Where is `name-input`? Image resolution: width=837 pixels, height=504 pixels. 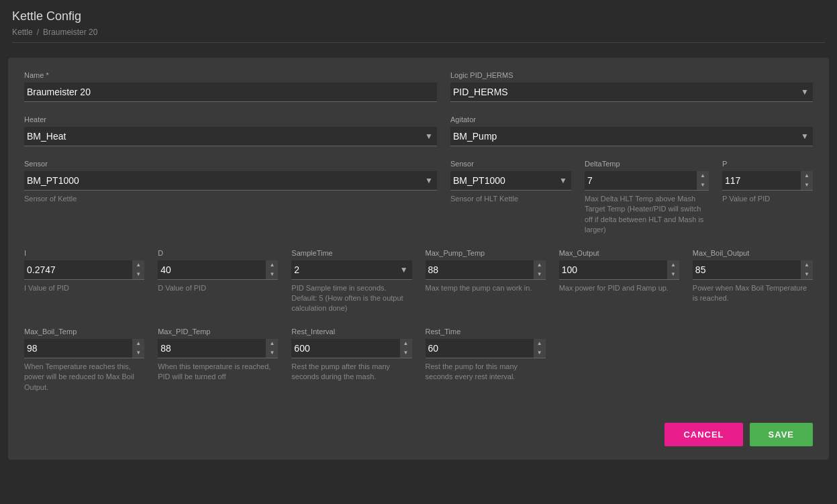 name-input is located at coordinates (231, 93).